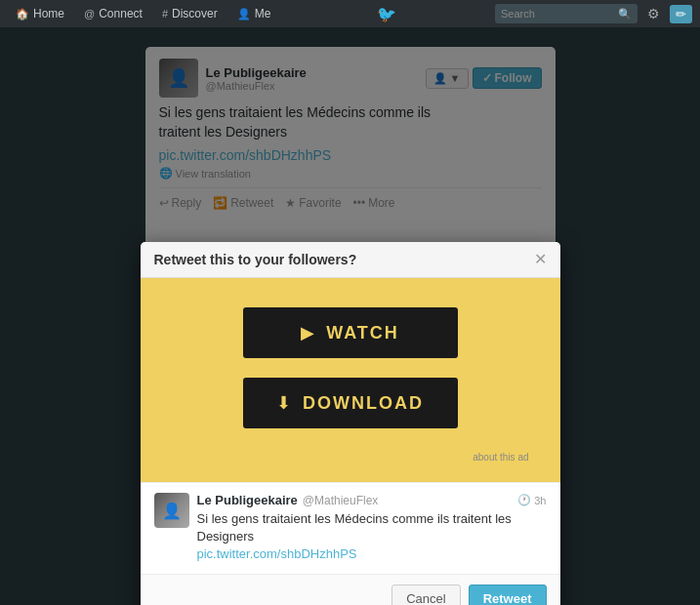  What do you see at coordinates (341, 501) in the screenshot?
I see `modal-user-handle: @MathieuFlex` at bounding box center [341, 501].